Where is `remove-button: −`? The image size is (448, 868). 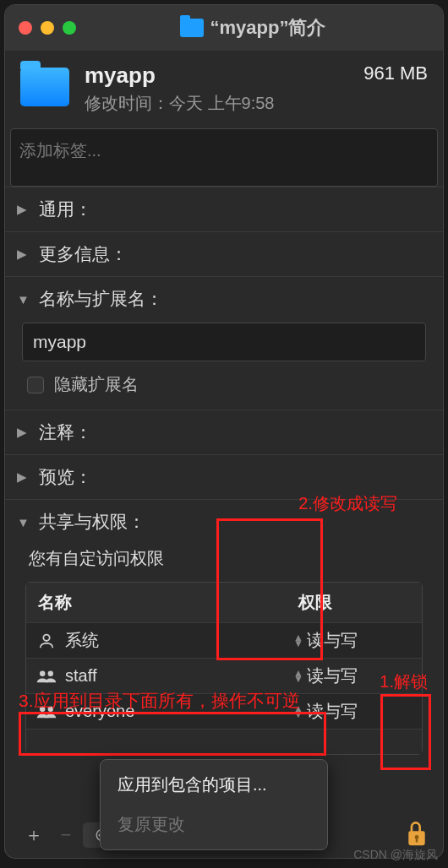
remove-button: − is located at coordinates (66, 835).